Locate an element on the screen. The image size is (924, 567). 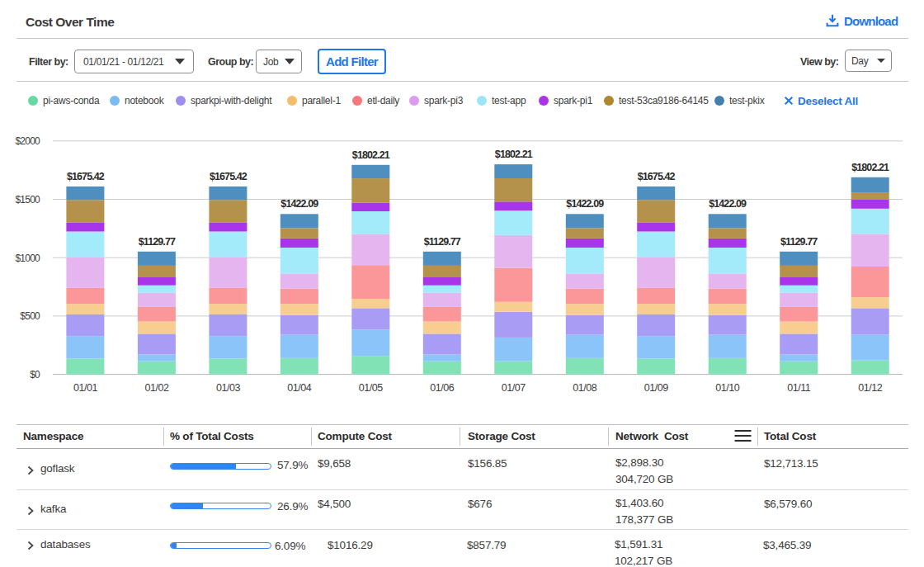
svg-text: $1000 is located at coordinates (28, 258).